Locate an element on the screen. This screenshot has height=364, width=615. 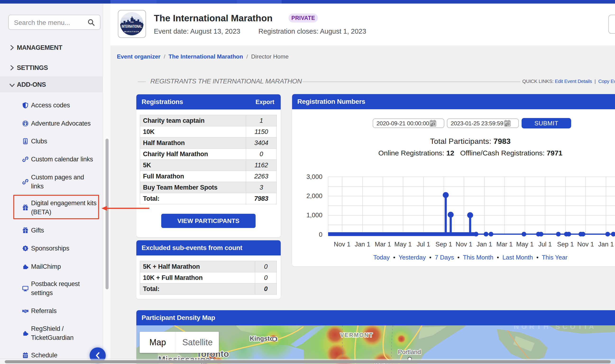
svg-text: INTERNATIONAL is located at coordinates (132, 26).